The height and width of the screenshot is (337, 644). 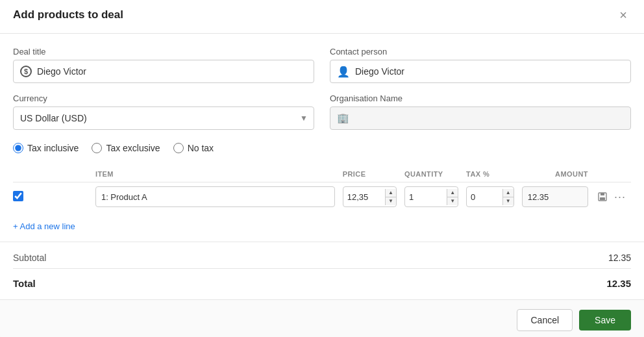 What do you see at coordinates (370, 175) in the screenshot?
I see `header-price: PRICE` at bounding box center [370, 175].